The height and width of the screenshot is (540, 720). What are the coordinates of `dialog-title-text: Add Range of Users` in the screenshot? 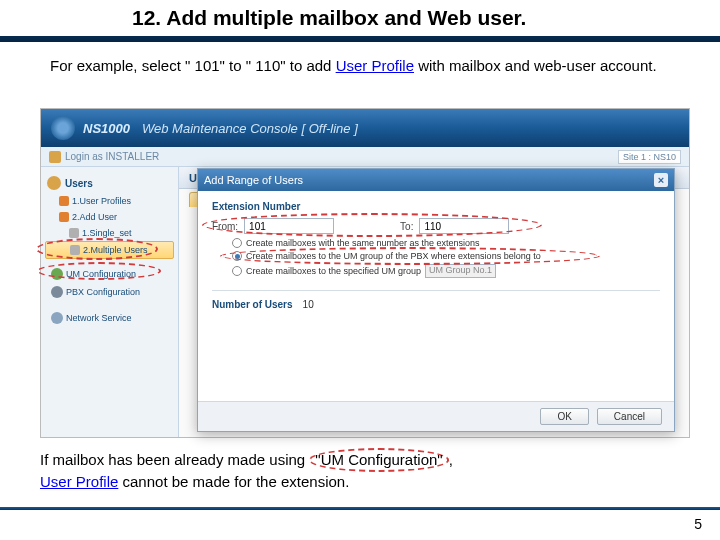 It's located at (254, 180).